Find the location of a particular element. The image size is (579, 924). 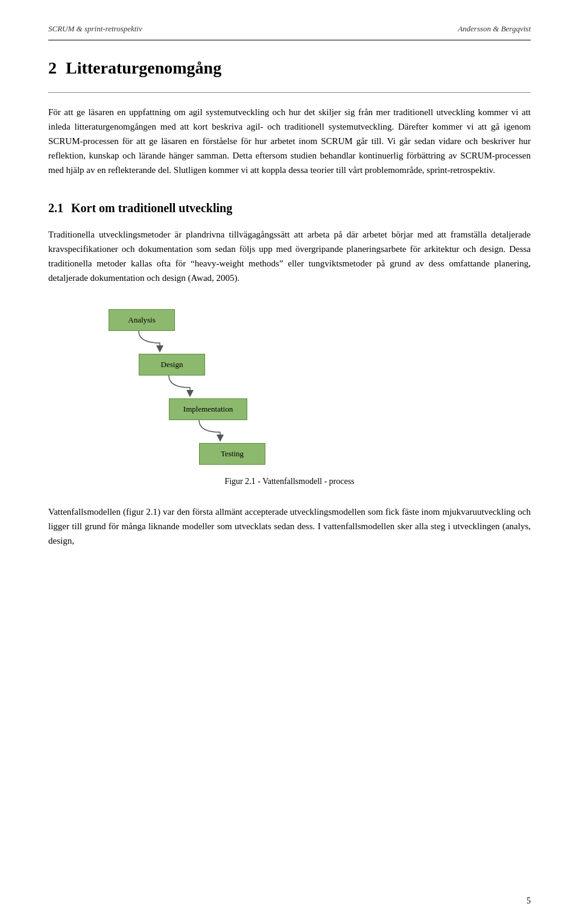

diagram-step-design: Design is located at coordinates (172, 365).